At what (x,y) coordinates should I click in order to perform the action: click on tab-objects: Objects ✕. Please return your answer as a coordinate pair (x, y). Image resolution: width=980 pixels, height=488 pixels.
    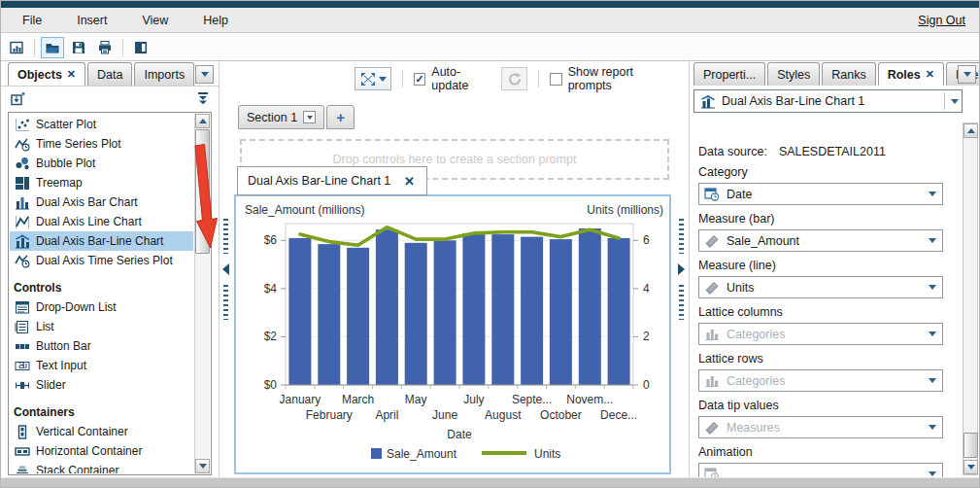
    Looking at the image, I should click on (47, 74).